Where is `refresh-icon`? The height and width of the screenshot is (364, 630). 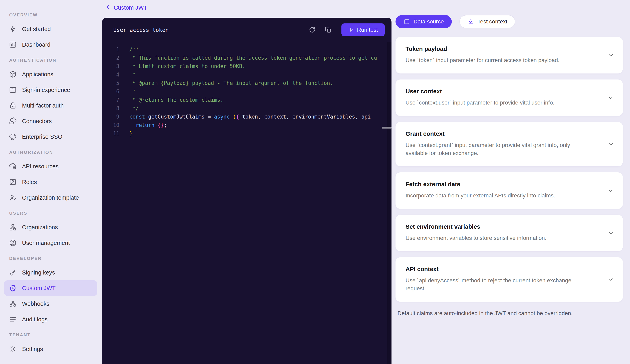 refresh-icon is located at coordinates (312, 30).